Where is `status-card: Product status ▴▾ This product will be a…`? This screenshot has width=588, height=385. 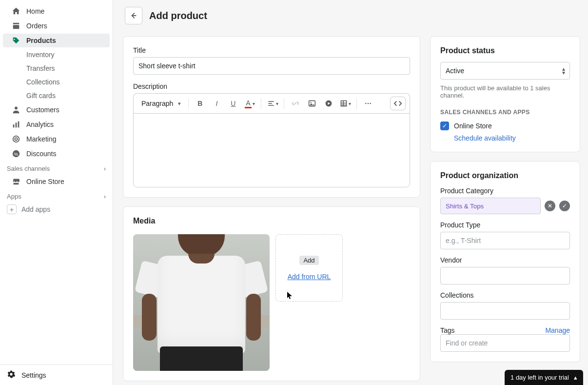 status-card: Product status ▴▾ This product will be a… is located at coordinates (505, 94).